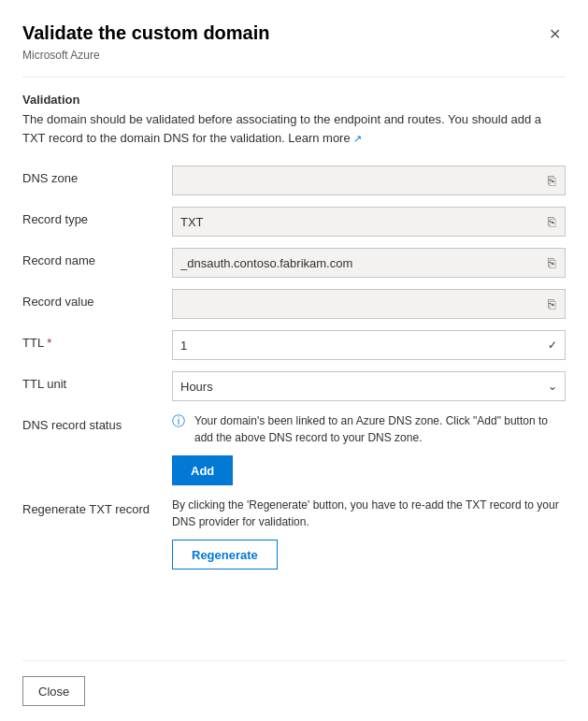  I want to click on record-name-input, so click(363, 264).